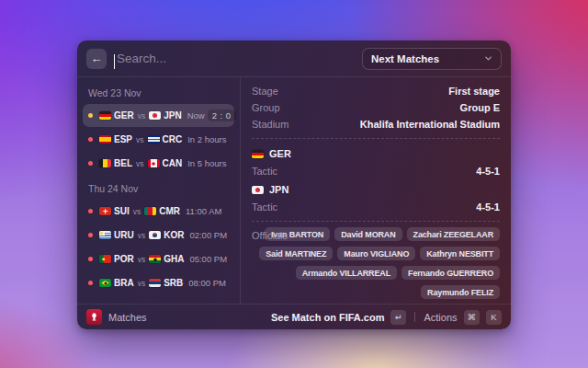 The image size is (588, 368). Describe the element at coordinates (376, 91) in the screenshot. I see `detail-row-stage: Stage First stage` at that location.